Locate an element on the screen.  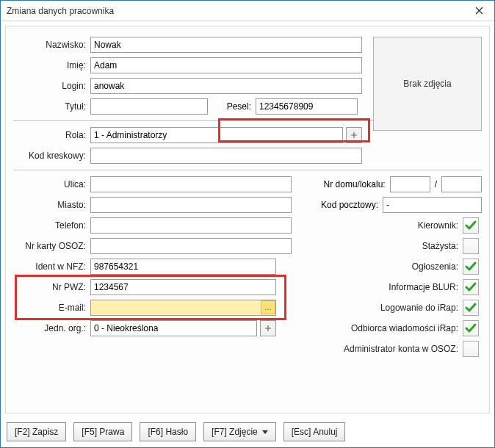
zdjecie-button-label: [F7] Zdjęcie is located at coordinates (235, 432).